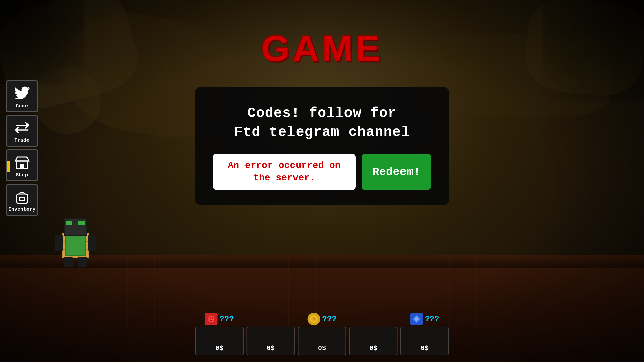  I want to click on shop-button: Shop, so click(22, 166).